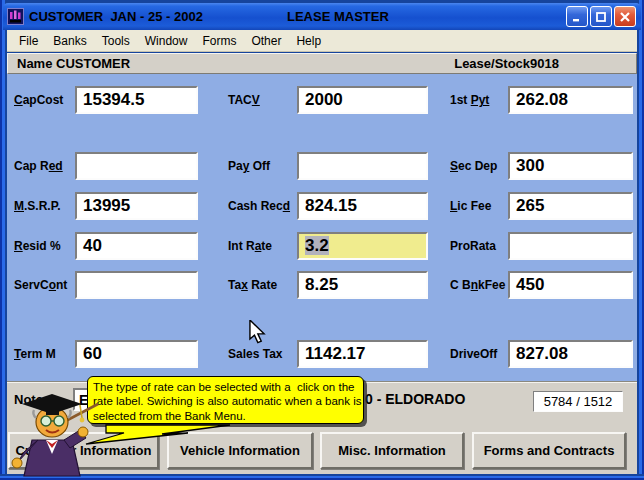  I want to click on menu-bar: File Banks Tools Window Forms Other Help, so click(322, 41).